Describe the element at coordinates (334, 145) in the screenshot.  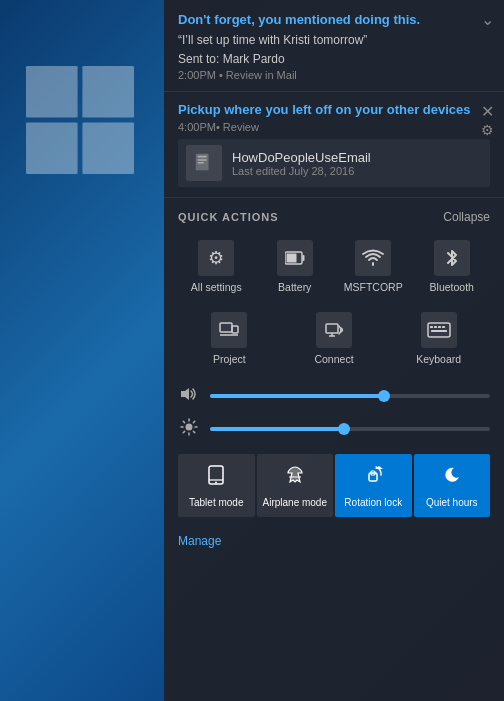
I see `notification-2: Pickup where you left off on your other …` at that location.